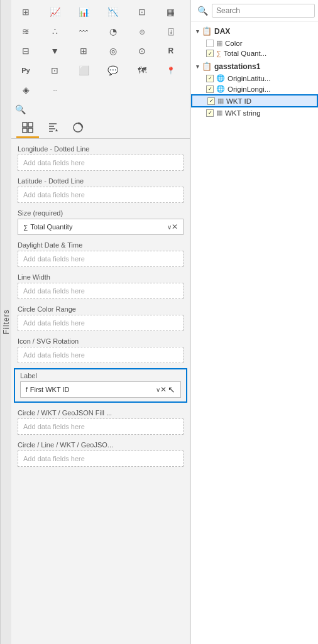 This screenshot has height=644, width=318. Describe the element at coordinates (101, 454) in the screenshot. I see `field-section-circle-line-wkt: Circle / Line / WKT / GeoJSO... Add data…` at that location.